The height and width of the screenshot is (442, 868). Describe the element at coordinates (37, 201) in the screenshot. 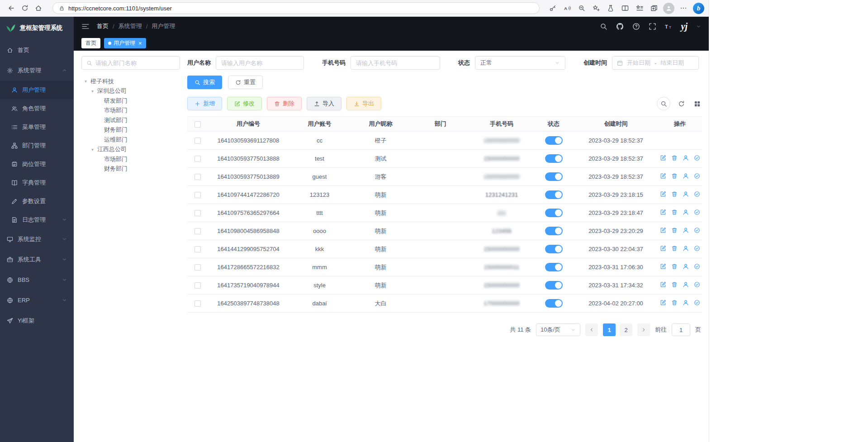

I see `sidebar-item-param-settings: 参数设置` at that location.